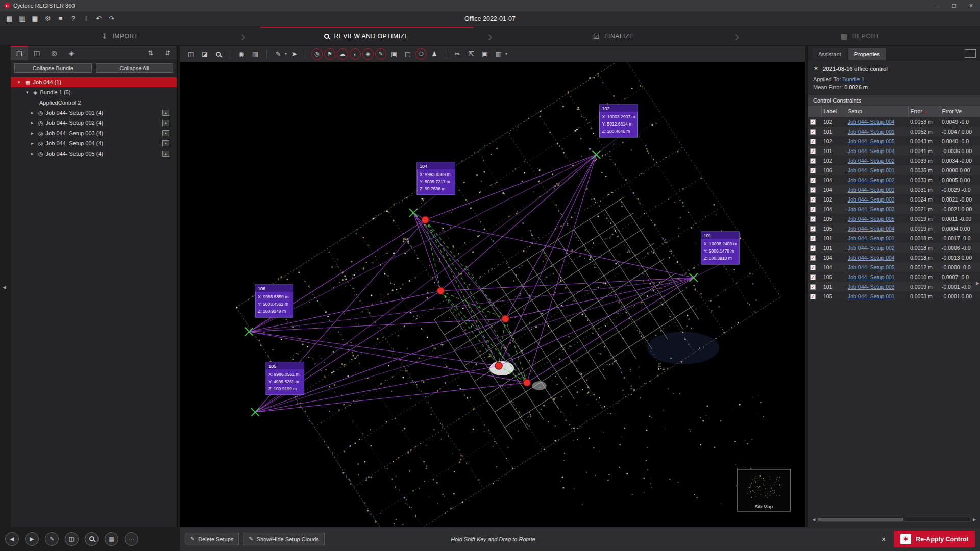 The image size is (980, 551). Describe the element at coordinates (135, 68) in the screenshot. I see `collapse-all-button: Collapse All` at that location.